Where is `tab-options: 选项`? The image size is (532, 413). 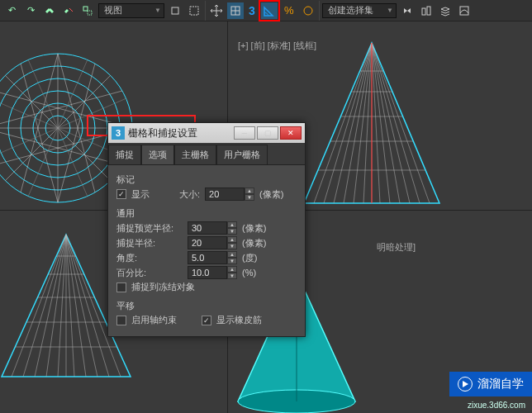 tab-options: 选项 is located at coordinates (158, 154).